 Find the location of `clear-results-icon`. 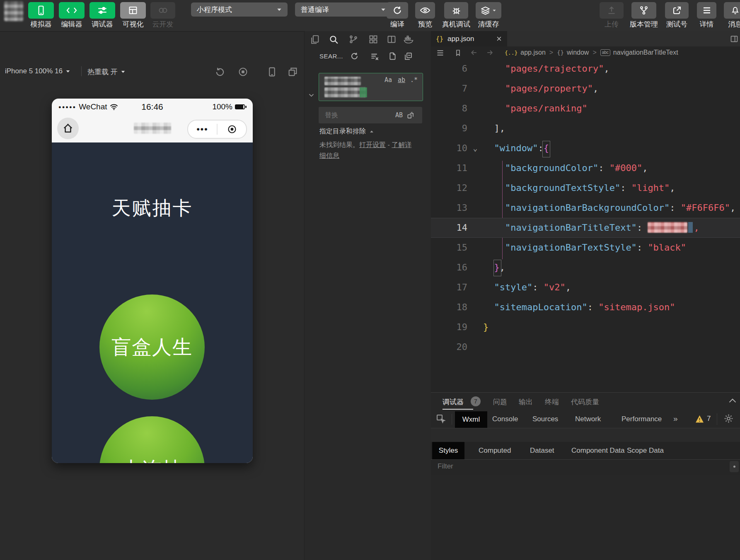

clear-results-icon is located at coordinates (375, 56).